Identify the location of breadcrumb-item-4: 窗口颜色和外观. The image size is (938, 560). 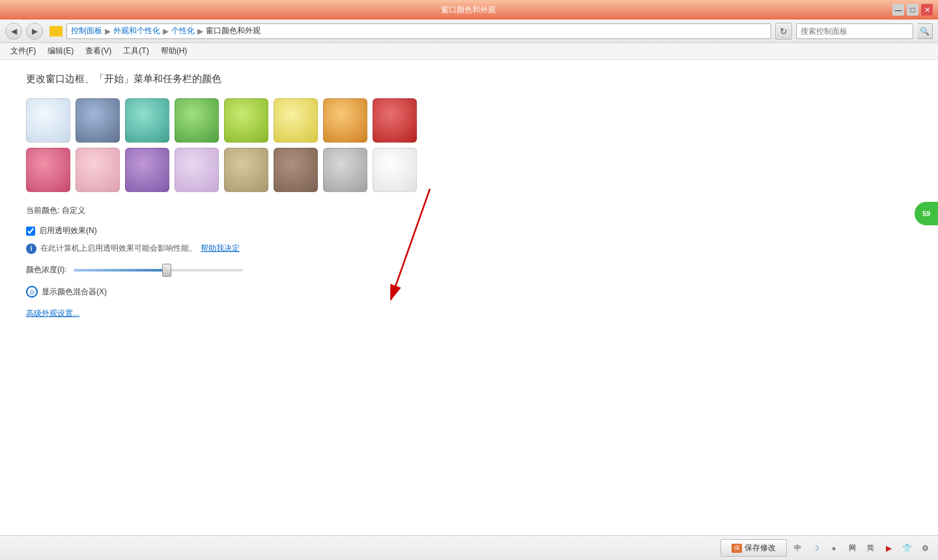
(233, 31).